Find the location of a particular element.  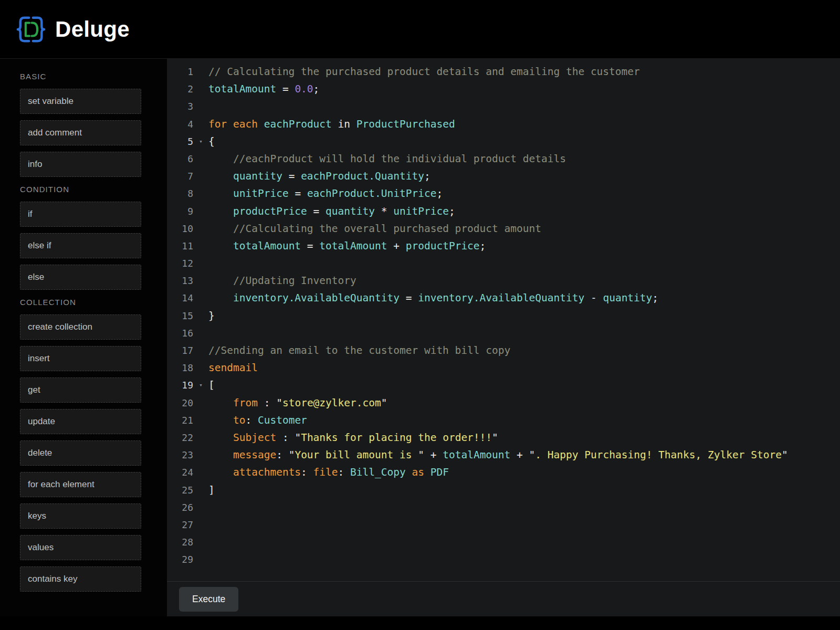

sidebar-item-else: else is located at coordinates (81, 277).